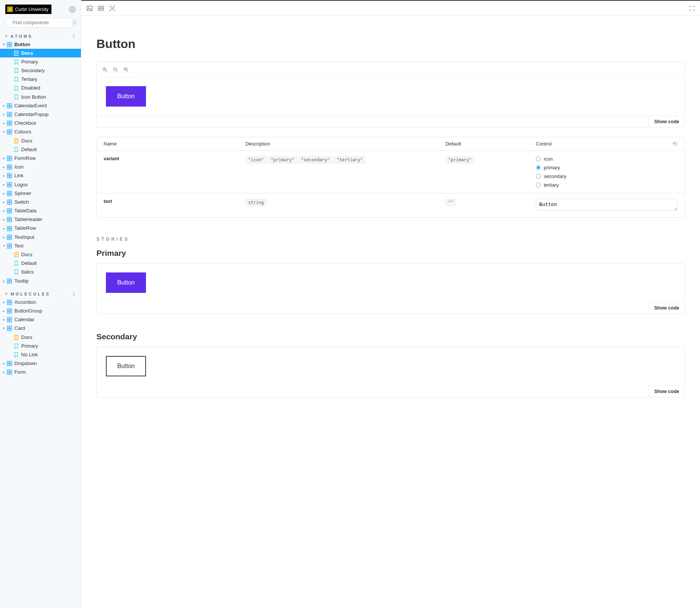  What do you see at coordinates (607, 205) in the screenshot?
I see `text-control` at bounding box center [607, 205].